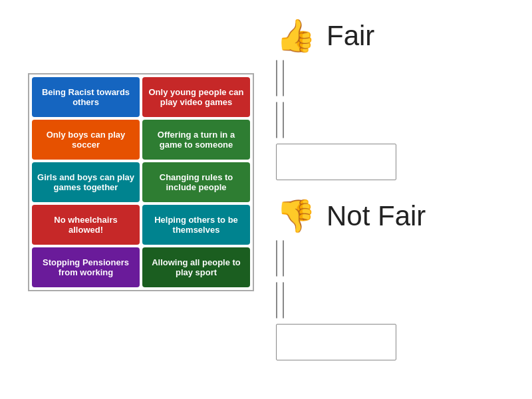 The height and width of the screenshot is (399, 532). I want to click on thumbs-down-emoji: 👎, so click(296, 216).